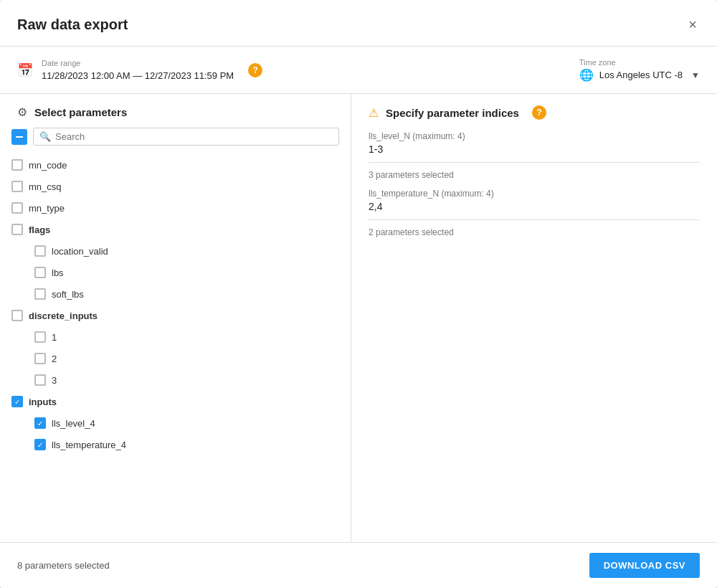 The image size is (717, 588). I want to click on timezone-label: Time zone, so click(640, 62).